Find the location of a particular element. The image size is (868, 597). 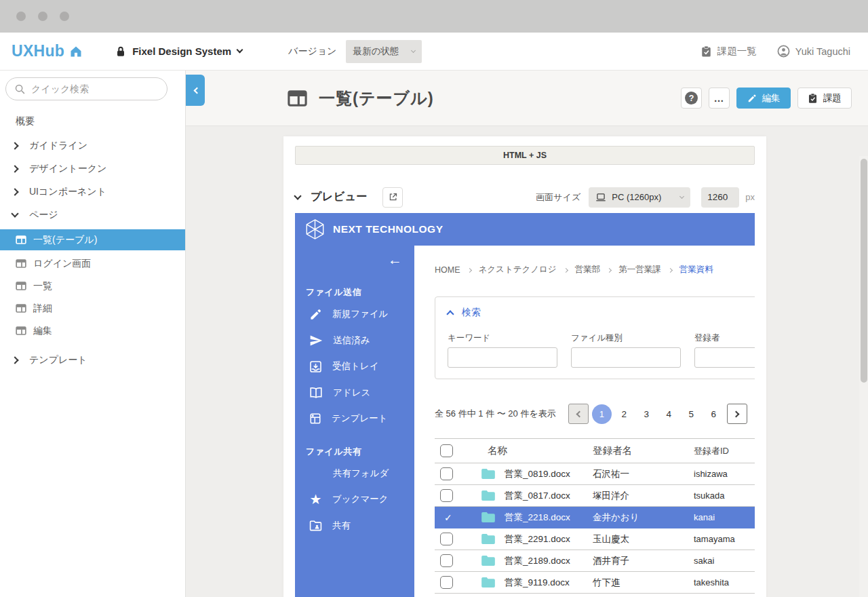

width-input is located at coordinates (720, 197).